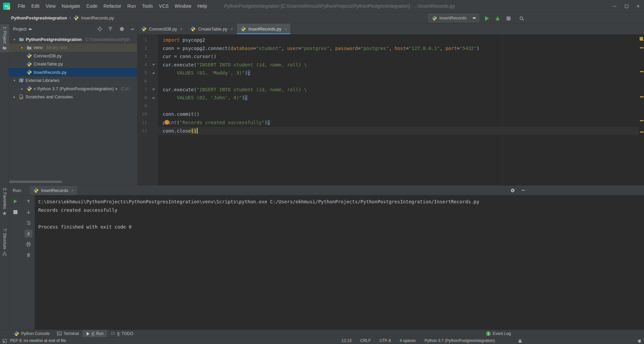 The width and height of the screenshot is (644, 344). Describe the element at coordinates (498, 334) in the screenshot. I see `event-log-button: 1 Event Log` at that location.